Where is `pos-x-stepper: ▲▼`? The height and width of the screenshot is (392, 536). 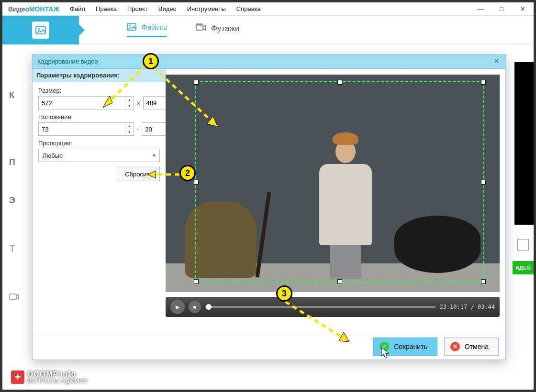
pos-x-stepper: ▲▼ is located at coordinates (86, 129).